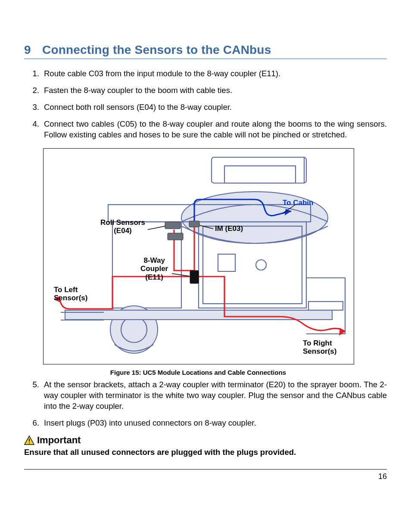  I want to click on label-to-right: To Right Sensor(s), so click(320, 347).